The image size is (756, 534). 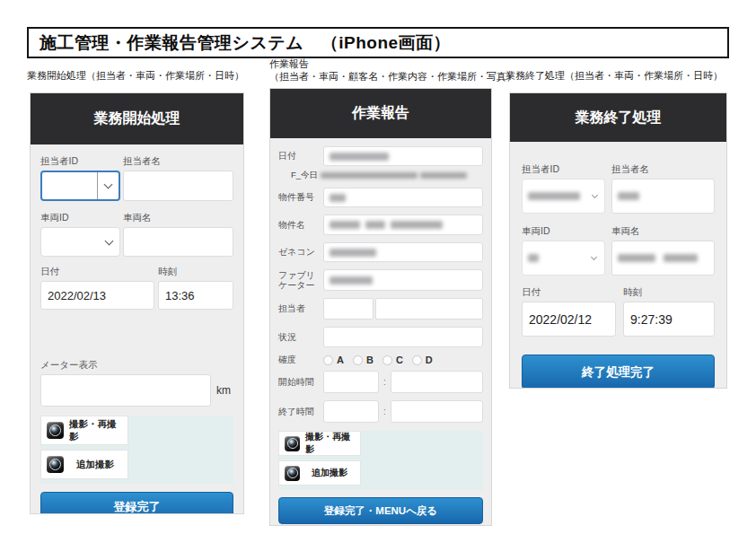 What do you see at coordinates (351, 411) in the screenshot?
I see `end-time-hour-input` at bounding box center [351, 411].